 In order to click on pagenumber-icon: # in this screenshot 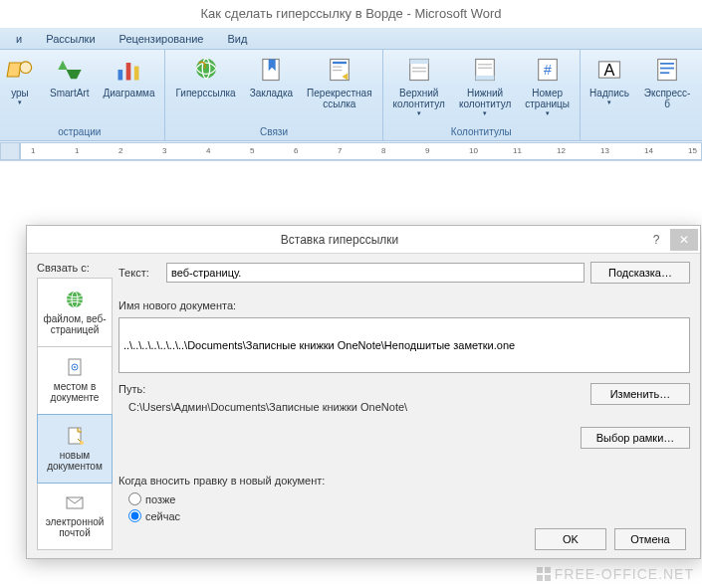, I will do `click(548, 70)`.